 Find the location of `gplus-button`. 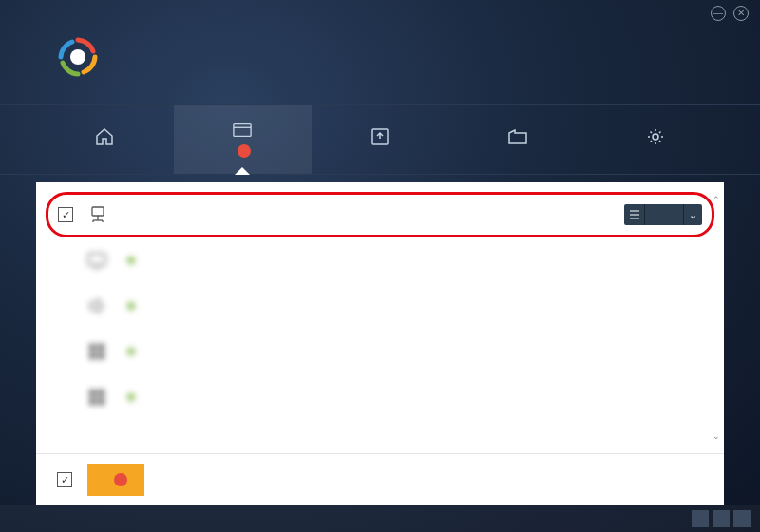

gplus-button is located at coordinates (742, 519).